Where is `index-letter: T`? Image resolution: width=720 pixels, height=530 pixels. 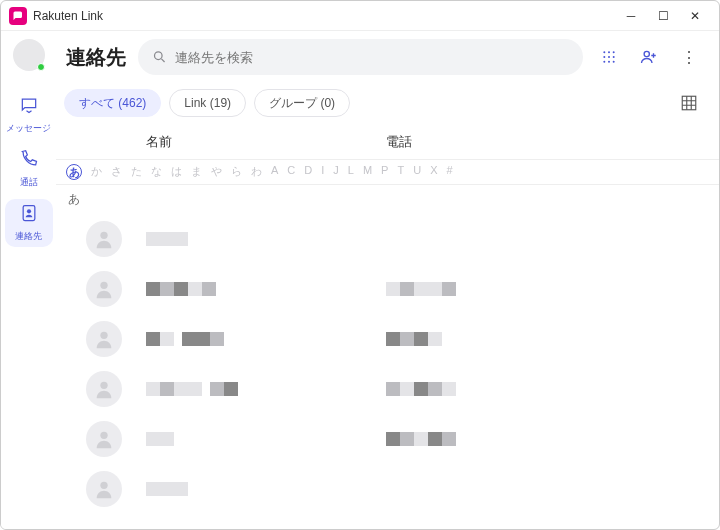
index-letter: T is located at coordinates (400, 172).